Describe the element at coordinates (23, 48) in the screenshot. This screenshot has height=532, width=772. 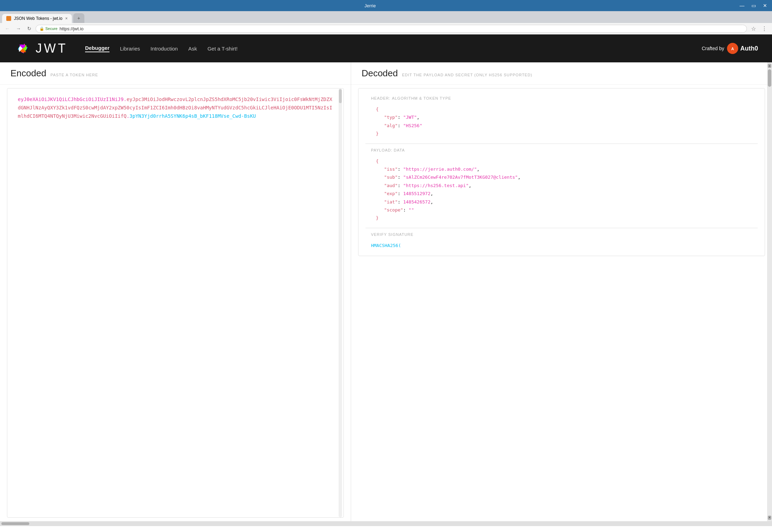
I see `jwt-logo-icon` at that location.